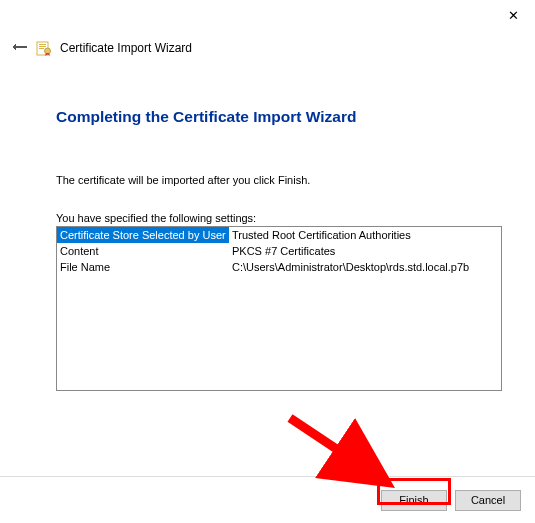  I want to click on cancel-button: Cancel, so click(488, 500).